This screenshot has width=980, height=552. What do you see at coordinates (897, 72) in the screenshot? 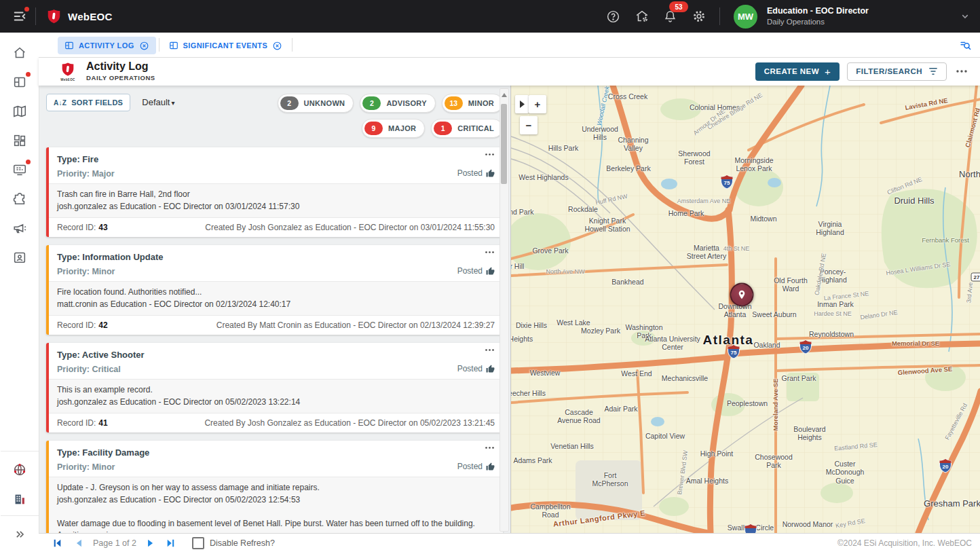
I see `filter-search-button: FILTER/SEARCH` at bounding box center [897, 72].